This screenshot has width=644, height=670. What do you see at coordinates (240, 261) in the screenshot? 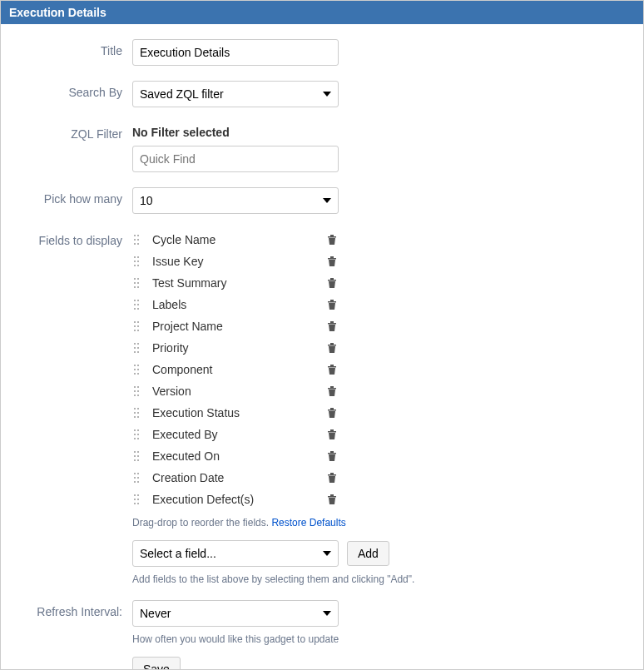
I see `field-item-label: Issue Key` at bounding box center [240, 261].